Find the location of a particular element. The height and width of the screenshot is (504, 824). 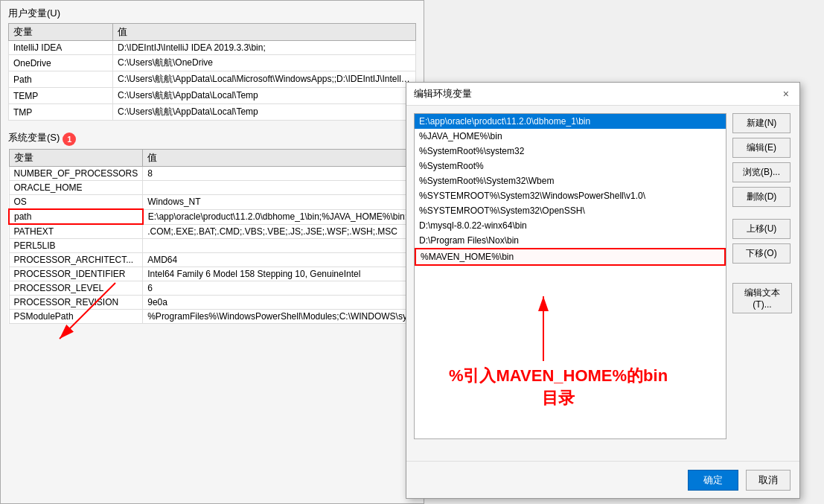

sys-vars-title: 系统变量(S) is located at coordinates (34, 138).